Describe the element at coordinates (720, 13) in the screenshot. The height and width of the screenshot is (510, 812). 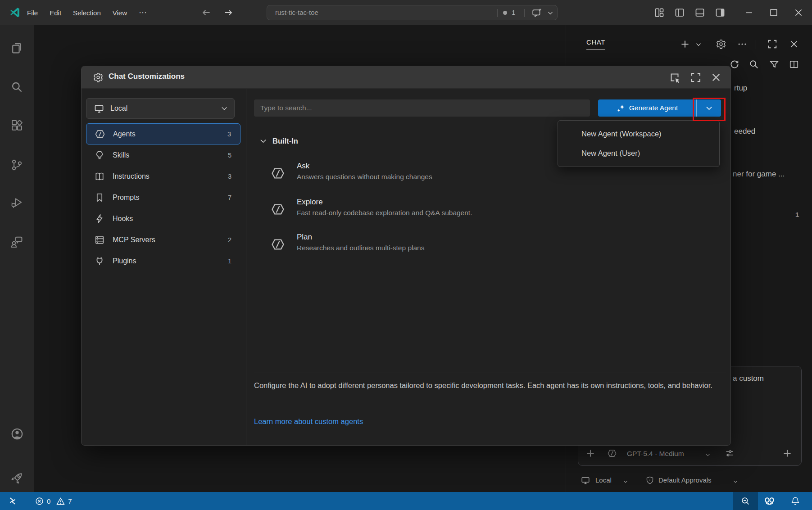
I see `toggle-secondary-sidebar-icon` at that location.